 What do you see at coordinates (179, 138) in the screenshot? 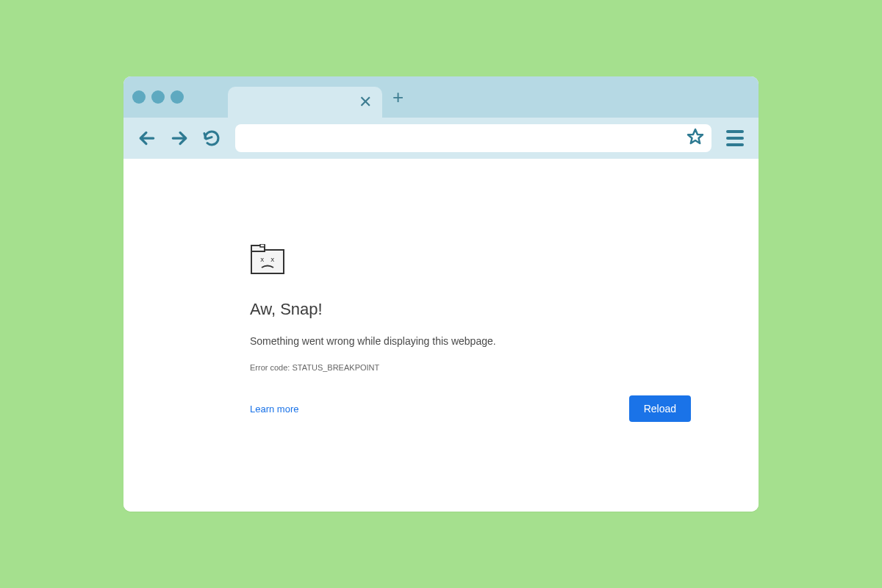
I see `forward-button` at bounding box center [179, 138].